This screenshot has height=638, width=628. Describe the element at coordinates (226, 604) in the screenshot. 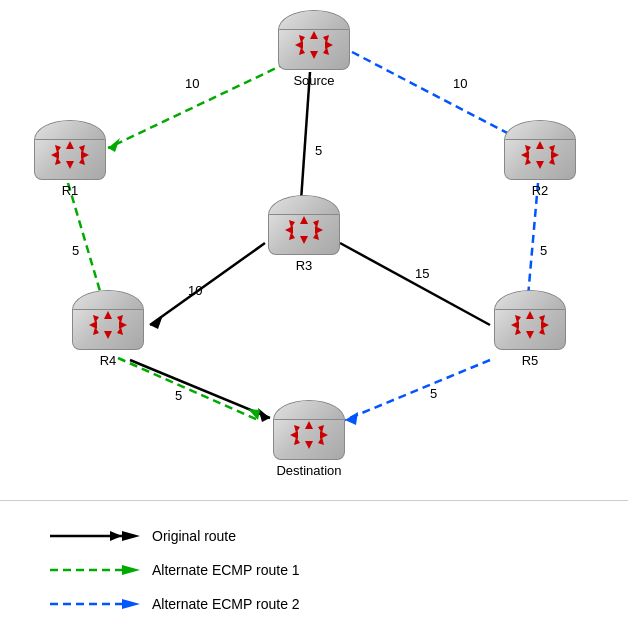

I see `legend-label-ecmp2: Alternate ECMP route 2` at that location.